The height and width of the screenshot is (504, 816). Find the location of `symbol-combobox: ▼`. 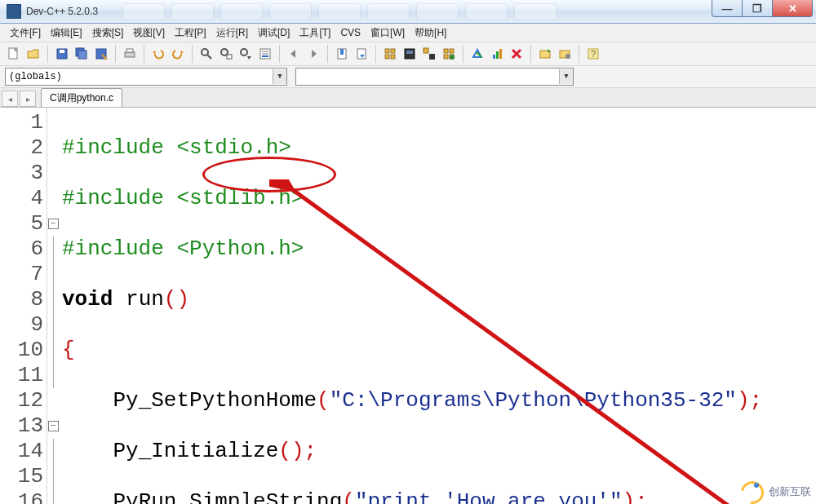

symbol-combobox: ▼ is located at coordinates (434, 77).